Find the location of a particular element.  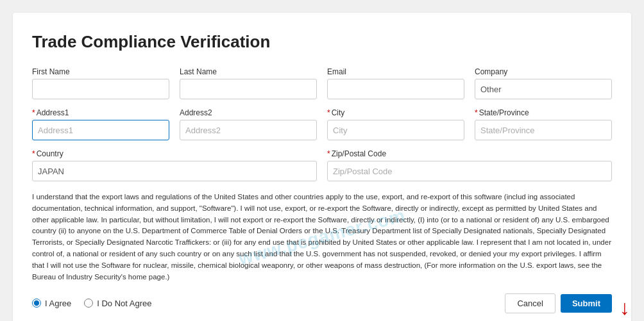

address2-input is located at coordinates (248, 130).